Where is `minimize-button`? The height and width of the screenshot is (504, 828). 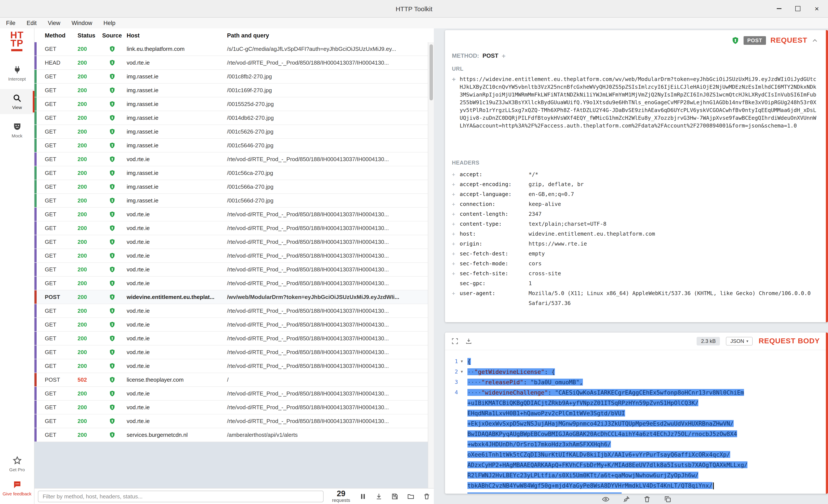
minimize-button is located at coordinates (779, 9).